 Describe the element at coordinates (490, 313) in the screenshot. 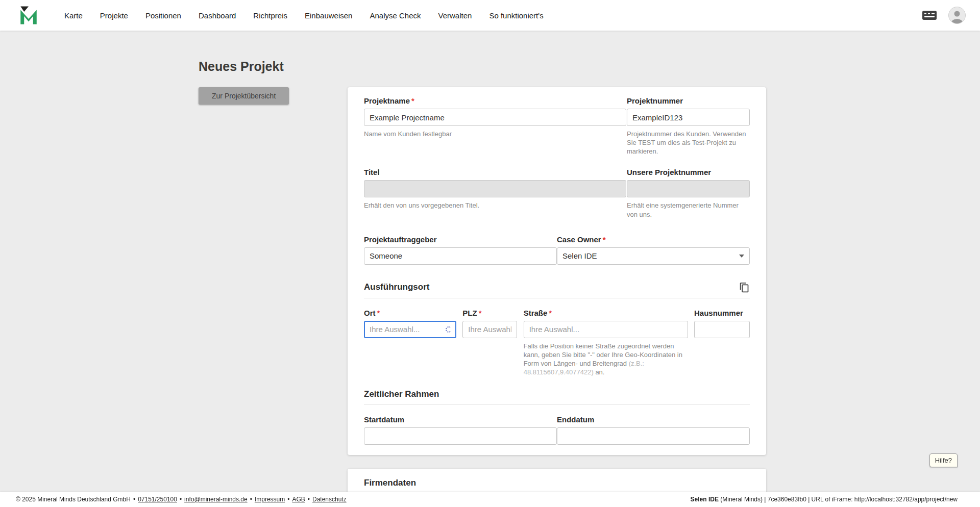

I see `plz-label: PLZ*` at that location.